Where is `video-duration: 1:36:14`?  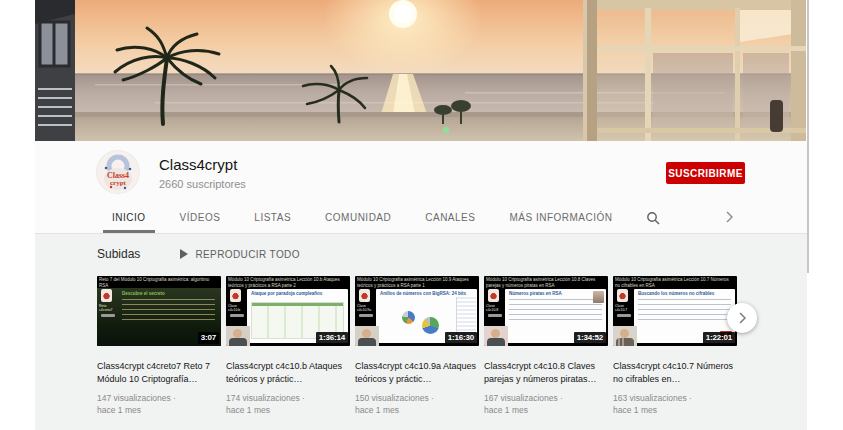
video-duration: 1:36:14 is located at coordinates (332, 338).